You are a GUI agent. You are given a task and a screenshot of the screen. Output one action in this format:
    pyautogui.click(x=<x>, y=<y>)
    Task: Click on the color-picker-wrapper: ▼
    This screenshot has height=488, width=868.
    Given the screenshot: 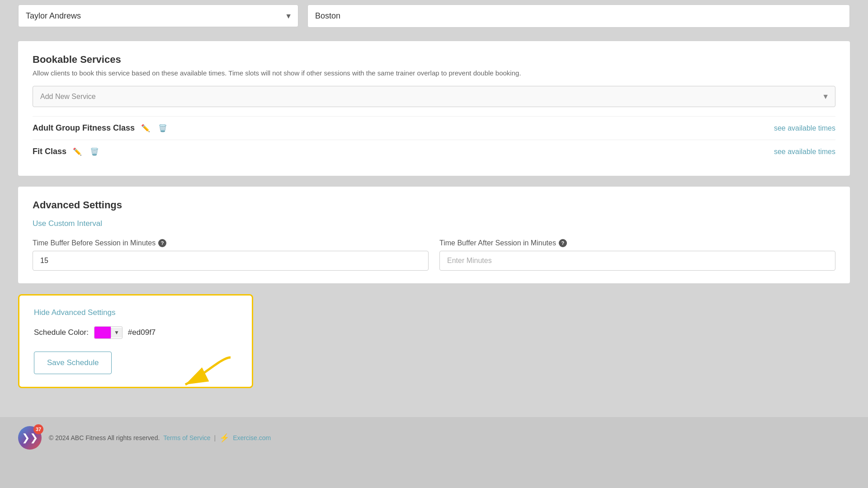 What is the action you would take?
    pyautogui.click(x=108, y=333)
    